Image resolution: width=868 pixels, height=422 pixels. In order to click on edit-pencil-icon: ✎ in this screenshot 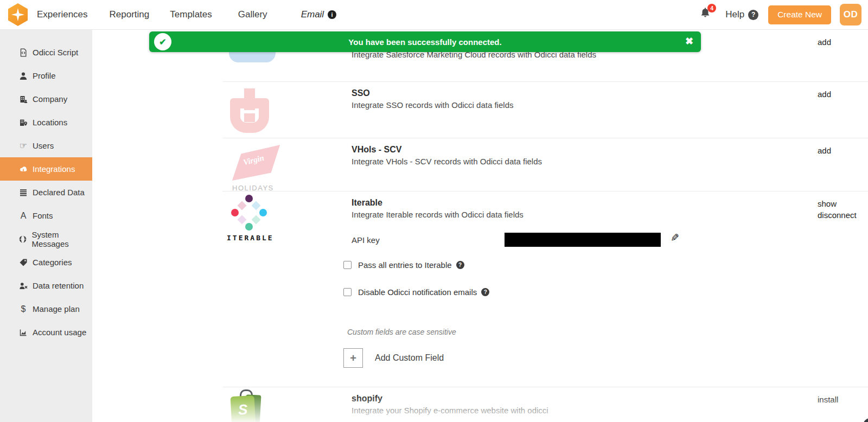, I will do `click(675, 238)`.